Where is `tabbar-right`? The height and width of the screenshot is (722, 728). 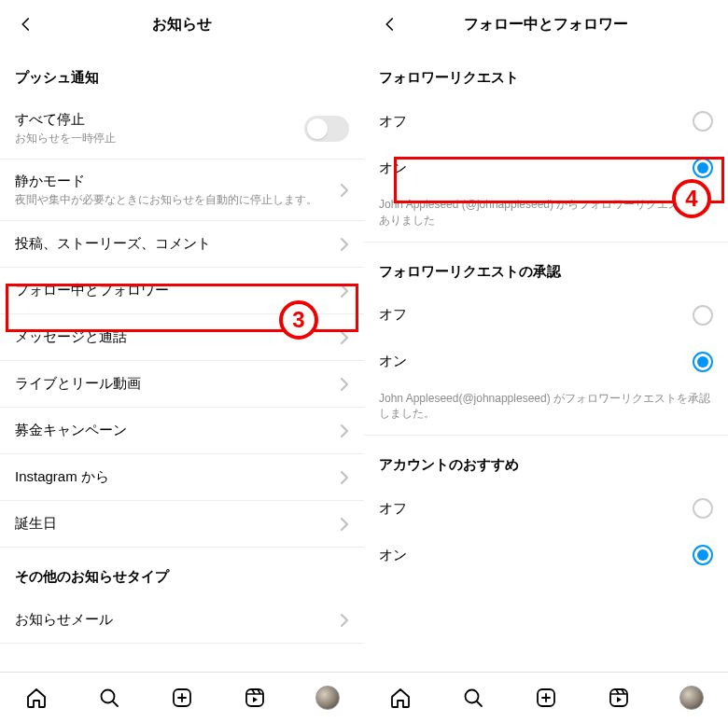
tabbar-right is located at coordinates (546, 697).